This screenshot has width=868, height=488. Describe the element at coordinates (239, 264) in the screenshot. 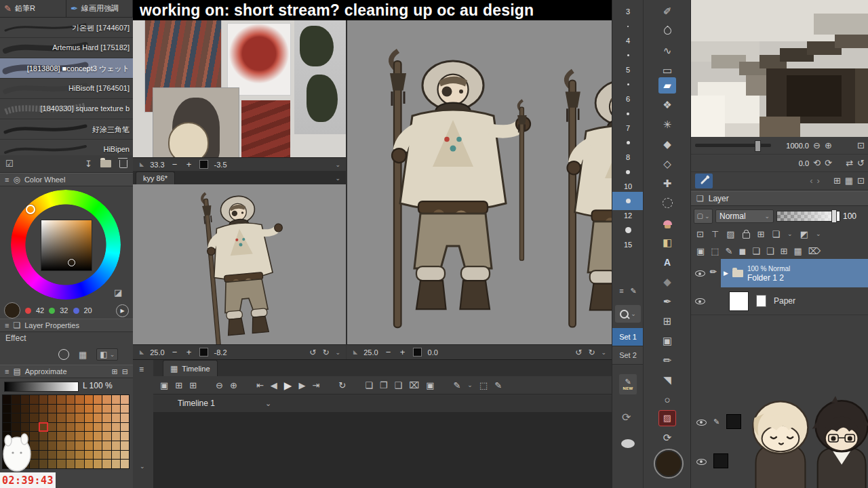

I see `canvas-view-left` at that location.